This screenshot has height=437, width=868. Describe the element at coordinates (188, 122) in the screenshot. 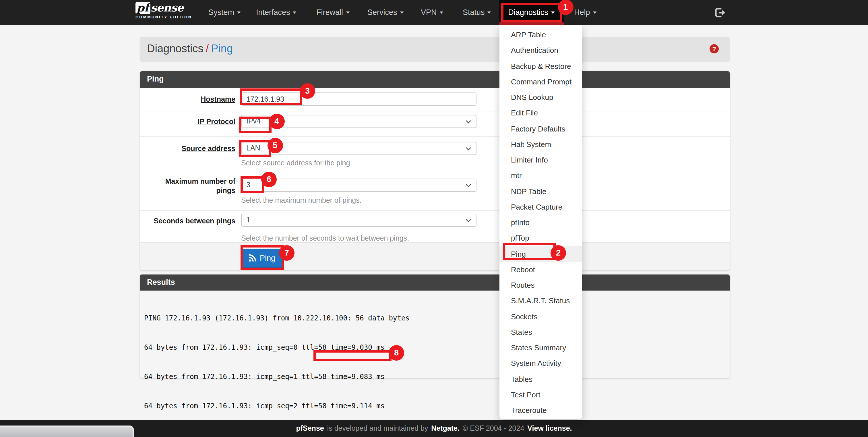

I see `ip-protocol-label: IP Protocol` at that location.